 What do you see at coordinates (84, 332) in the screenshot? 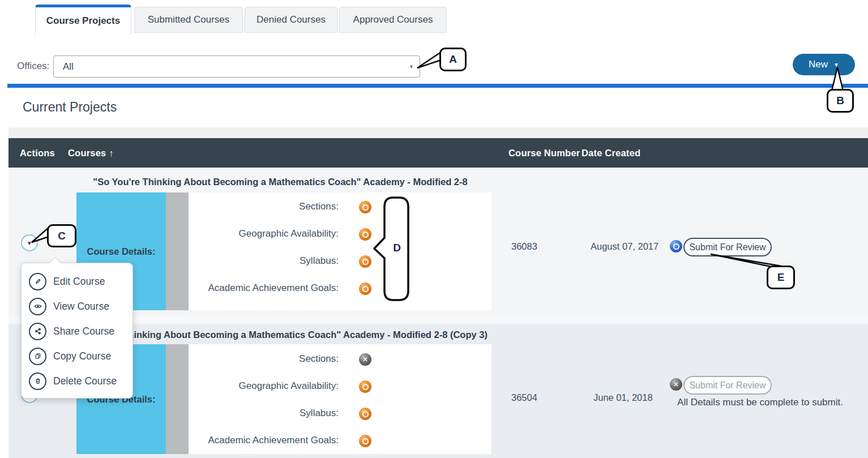
I see `menu-item-label: Share Course` at bounding box center [84, 332].